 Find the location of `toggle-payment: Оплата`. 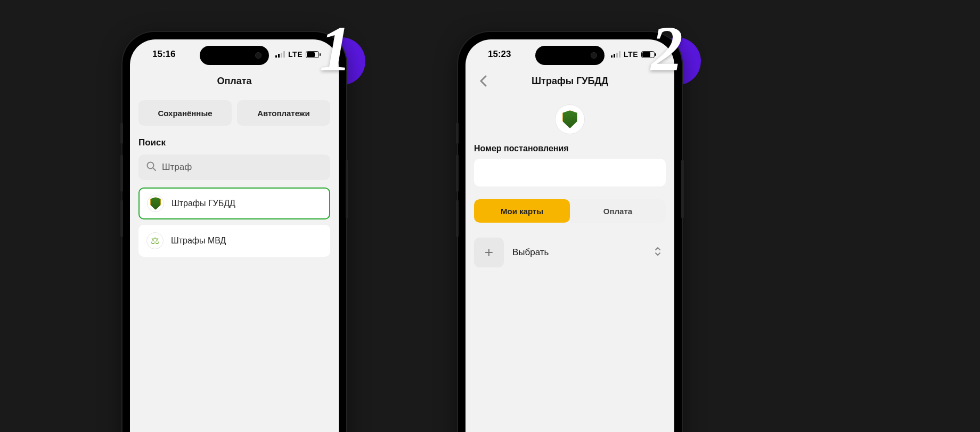

toggle-payment: Оплата is located at coordinates (618, 211).